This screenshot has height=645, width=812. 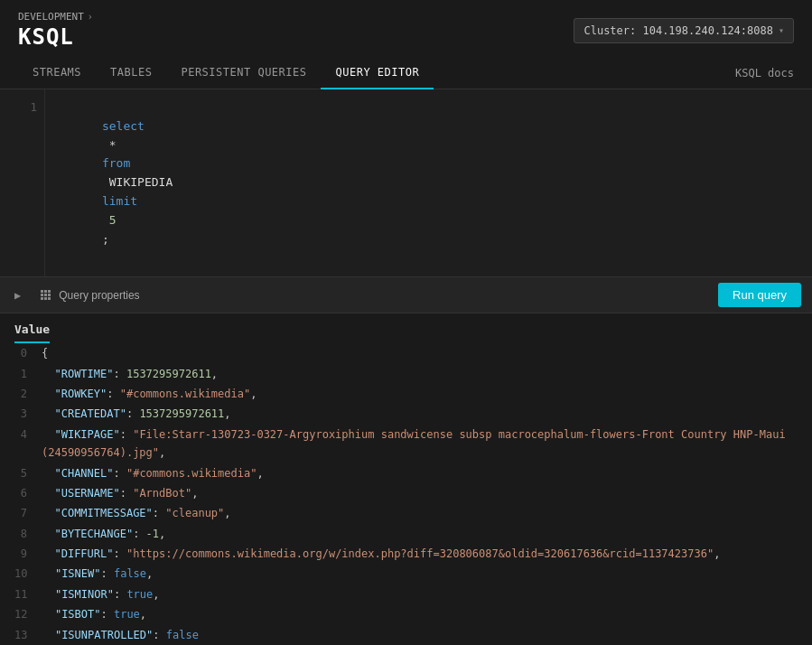 What do you see at coordinates (123, 126) in the screenshot?
I see `sql-select-keyword: select` at bounding box center [123, 126].